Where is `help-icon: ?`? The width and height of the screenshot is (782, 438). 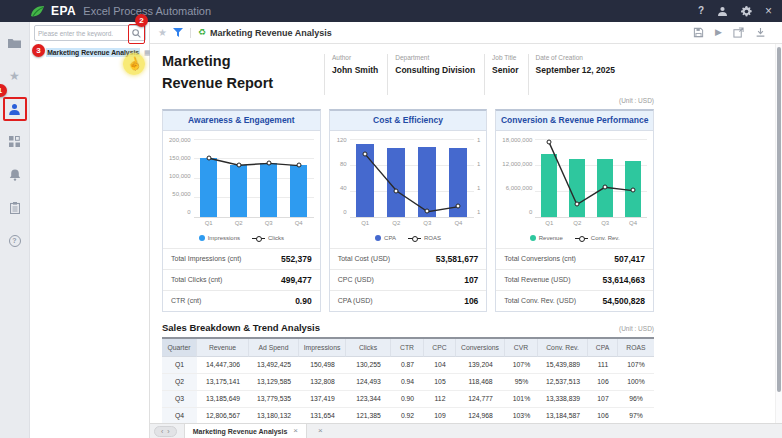 help-icon: ? is located at coordinates (701, 11).